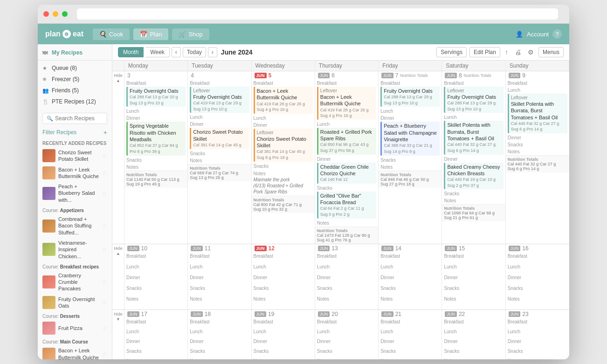 The image size is (607, 364). Describe the element at coordinates (75, 79) in the screenshot. I see `sidebar-item-freezer: ❄ Freezer (5)` at that location.